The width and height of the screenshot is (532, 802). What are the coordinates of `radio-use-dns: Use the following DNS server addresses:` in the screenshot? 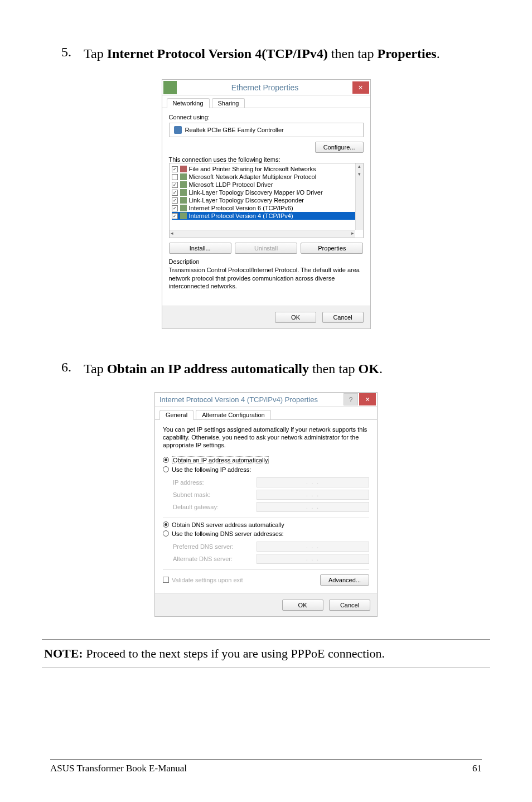 It's located at (266, 534).